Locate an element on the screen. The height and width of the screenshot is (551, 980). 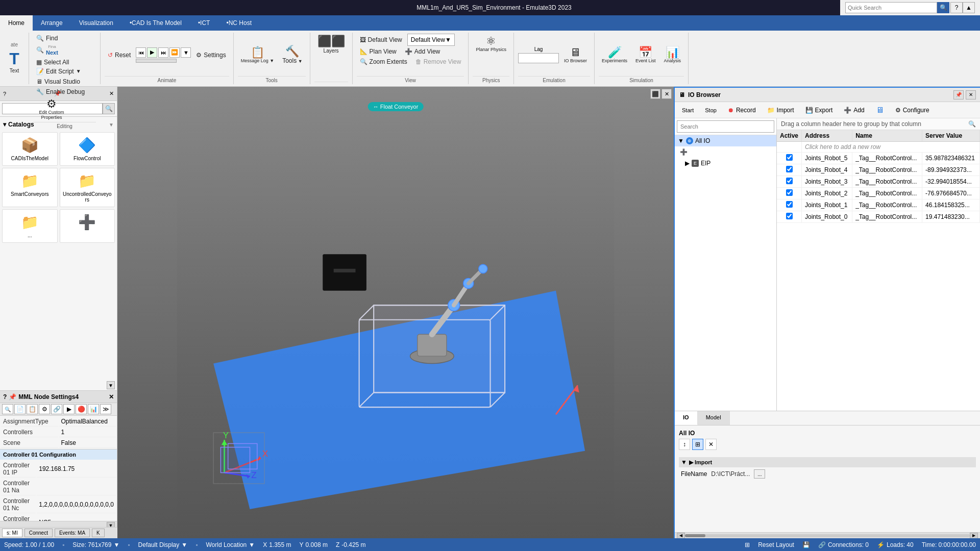
io-browser-button: 🖥 IO Browser is located at coordinates (576, 55).